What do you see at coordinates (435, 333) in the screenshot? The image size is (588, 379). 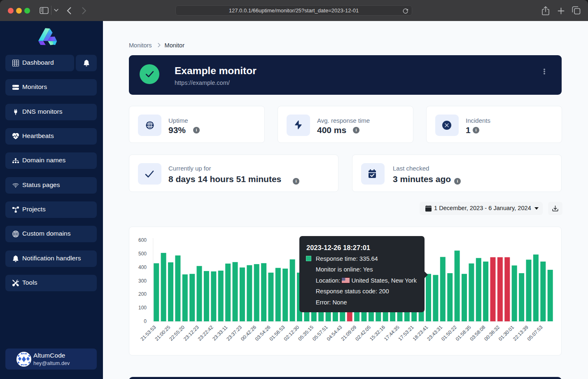 I see `svg-text: 23:43:31` at bounding box center [435, 333].